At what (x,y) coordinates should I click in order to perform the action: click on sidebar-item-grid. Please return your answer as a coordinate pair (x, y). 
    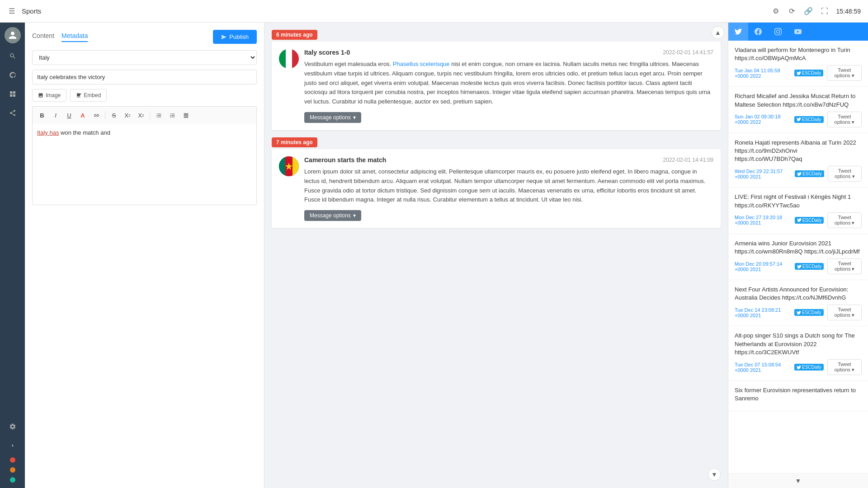
    Looking at the image, I should click on (13, 94).